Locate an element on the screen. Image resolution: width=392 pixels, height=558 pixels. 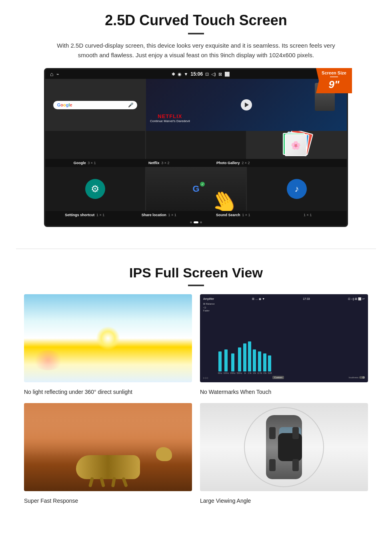
car-body is located at coordinates (284, 447).